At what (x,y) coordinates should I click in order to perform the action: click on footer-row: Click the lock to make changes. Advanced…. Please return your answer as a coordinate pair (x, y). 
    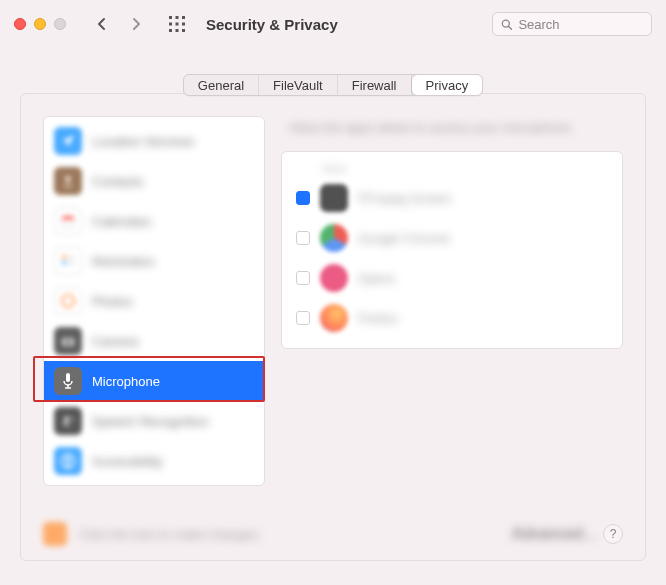
    Looking at the image, I should click on (333, 534).